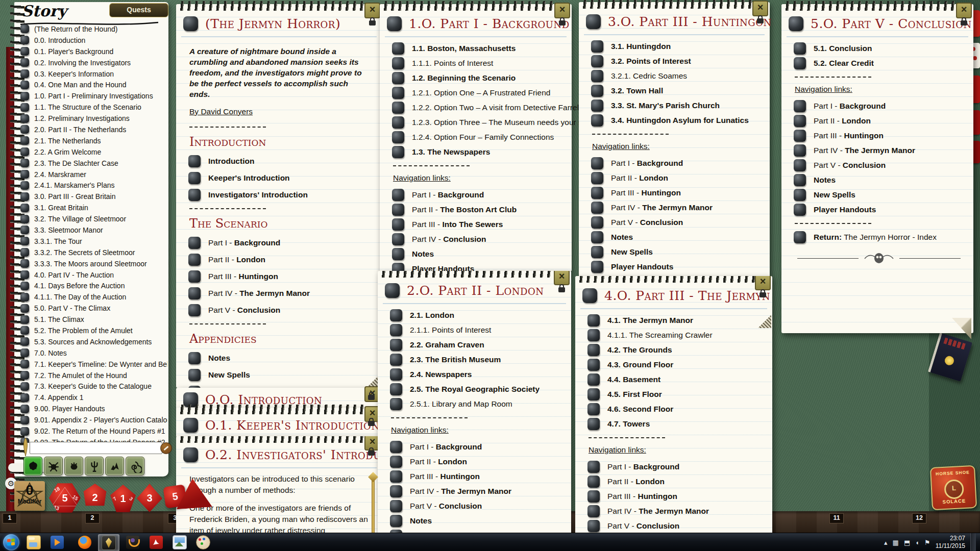 The height and width of the screenshot is (551, 980). Describe the element at coordinates (476, 360) in the screenshot. I see `topic-link: 2.3. The British Museum` at that location.